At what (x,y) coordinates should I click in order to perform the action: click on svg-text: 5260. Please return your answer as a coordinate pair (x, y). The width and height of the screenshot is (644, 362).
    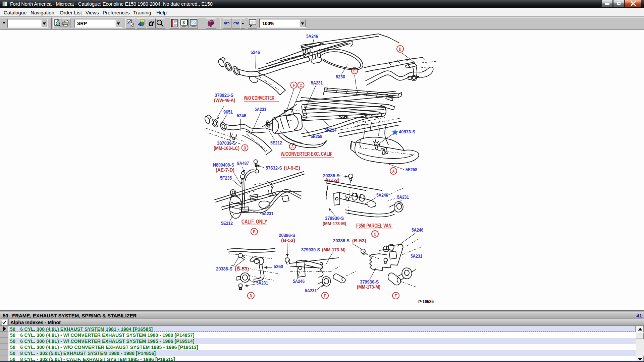
    Looking at the image, I should click on (278, 266).